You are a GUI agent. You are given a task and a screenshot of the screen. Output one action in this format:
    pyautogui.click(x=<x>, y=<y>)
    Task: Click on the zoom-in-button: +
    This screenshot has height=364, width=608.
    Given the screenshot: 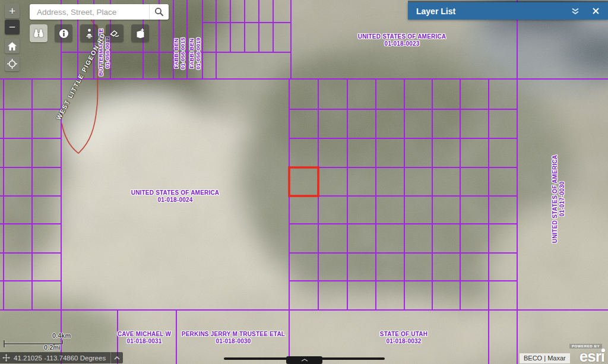 What is the action you would take?
    pyautogui.click(x=12, y=11)
    